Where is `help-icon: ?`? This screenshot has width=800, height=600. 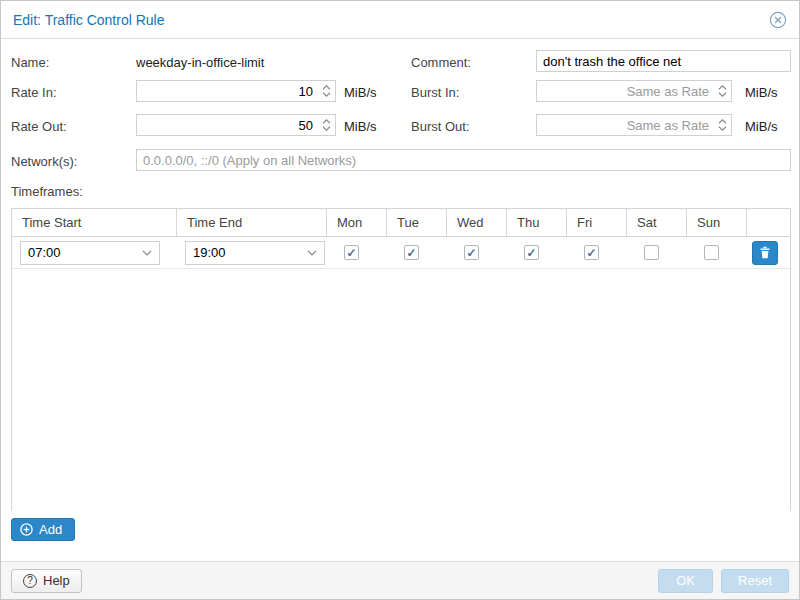 help-icon: ? is located at coordinates (30, 581).